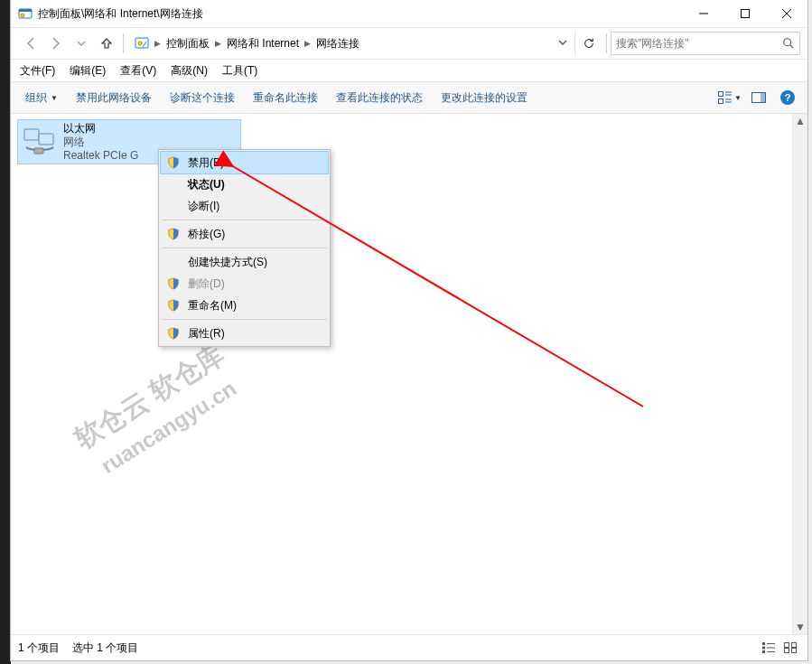 This screenshot has width=812, height=664. Describe the element at coordinates (244, 234) in the screenshot. I see `context-menu-item: 桥接(G)` at that location.